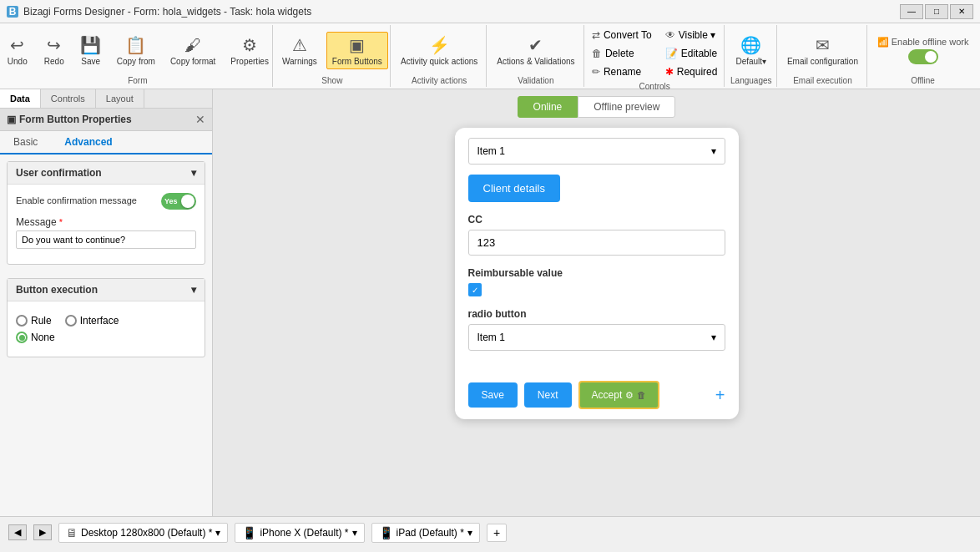 The width and height of the screenshot is (980, 552). What do you see at coordinates (250, 50) in the screenshot?
I see `properties-button: ⚙ Properties` at bounding box center [250, 50].